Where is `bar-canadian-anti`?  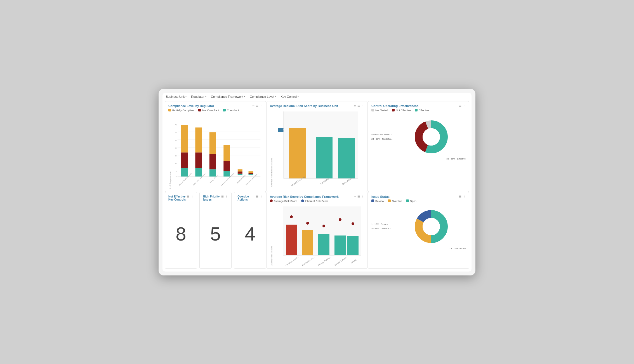
bar-canadian-anti is located at coordinates (291, 240).